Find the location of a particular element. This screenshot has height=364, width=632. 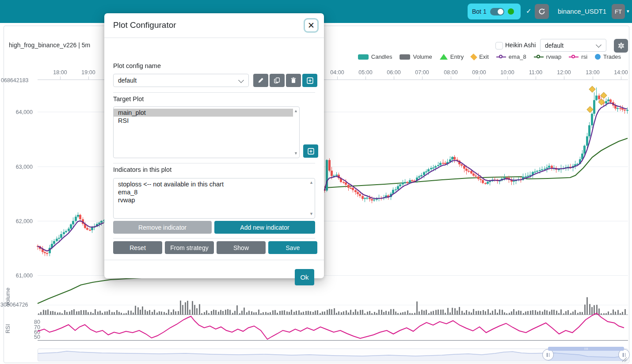

refresh-icon is located at coordinates (542, 11).